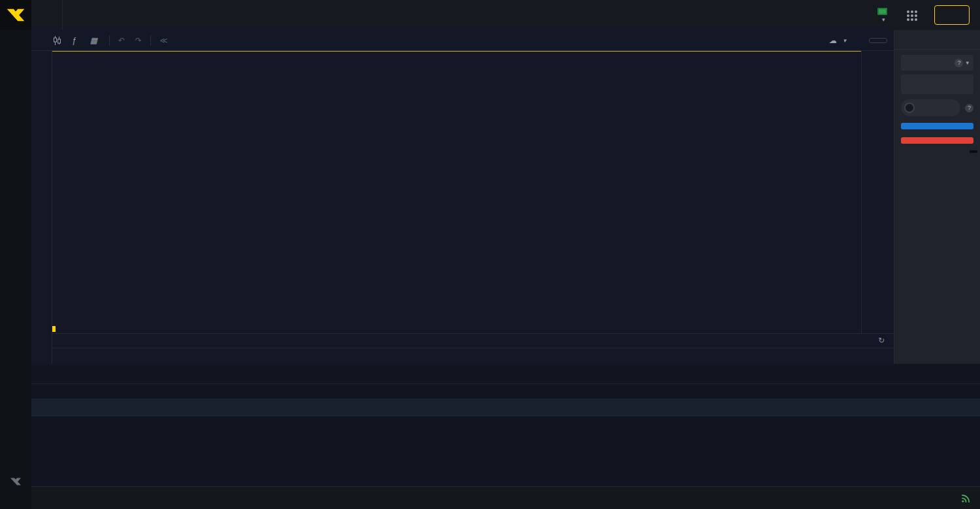  What do you see at coordinates (878, 41) in the screenshot?
I see `close-position-button` at bounding box center [878, 41].